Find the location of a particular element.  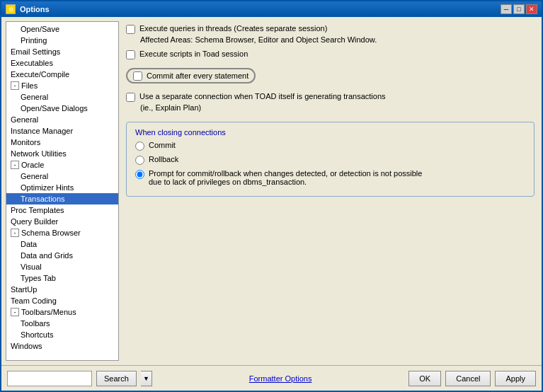

separate-connection-label: Use a separate connection when TOAD itse… is located at coordinates (263, 96).